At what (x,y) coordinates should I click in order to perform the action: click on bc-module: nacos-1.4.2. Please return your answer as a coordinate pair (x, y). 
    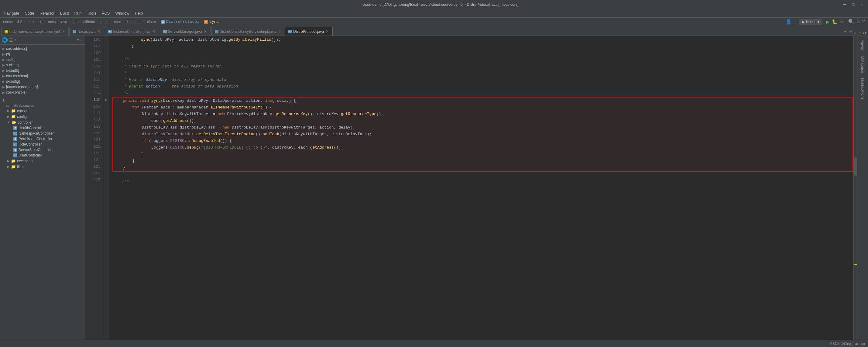
    Looking at the image, I should click on (13, 22).